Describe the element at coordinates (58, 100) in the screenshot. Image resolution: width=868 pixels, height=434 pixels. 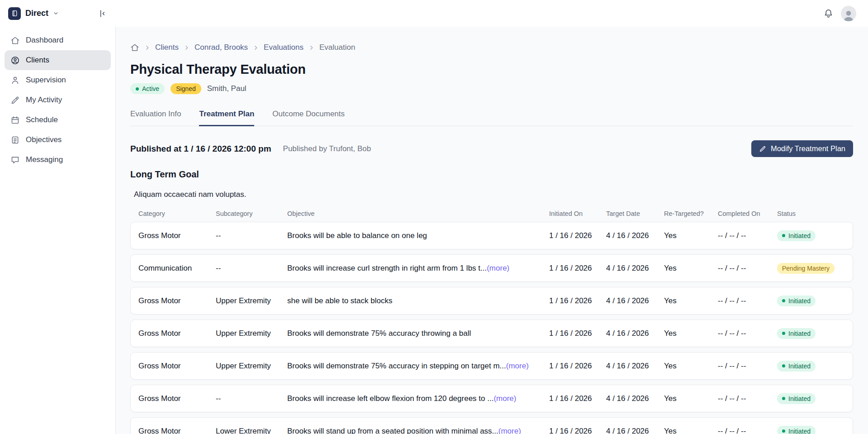
I see `sidebar-item-my-activity: My Activity` at that location.